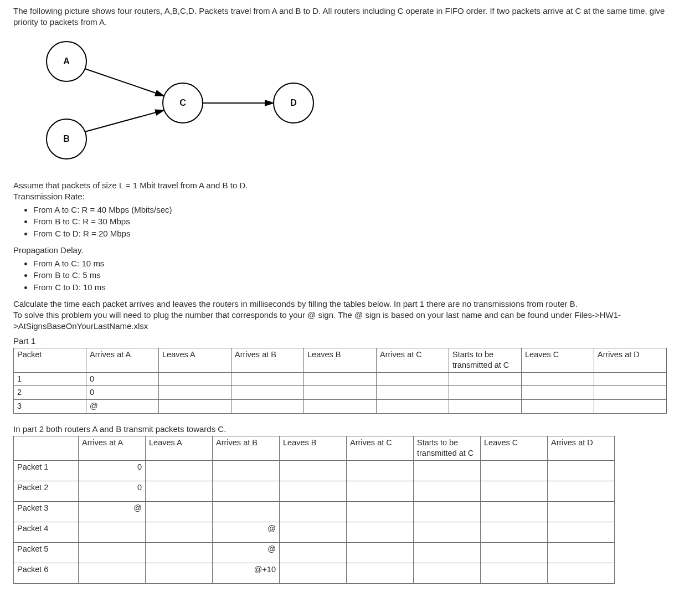  Describe the element at coordinates (112, 512) in the screenshot. I see `p2r3-arrA: @` at that location.